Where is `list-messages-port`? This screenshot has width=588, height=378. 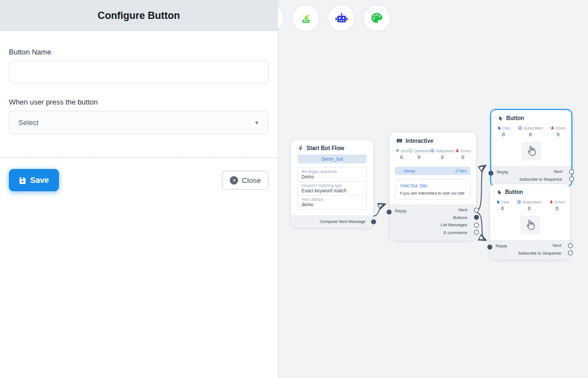
list-messages-port is located at coordinates (476, 225).